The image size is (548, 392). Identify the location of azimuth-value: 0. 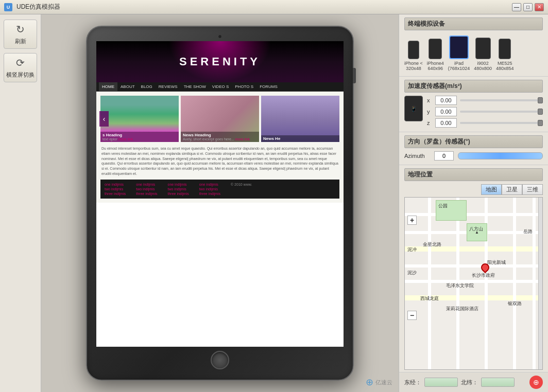
(444, 156).